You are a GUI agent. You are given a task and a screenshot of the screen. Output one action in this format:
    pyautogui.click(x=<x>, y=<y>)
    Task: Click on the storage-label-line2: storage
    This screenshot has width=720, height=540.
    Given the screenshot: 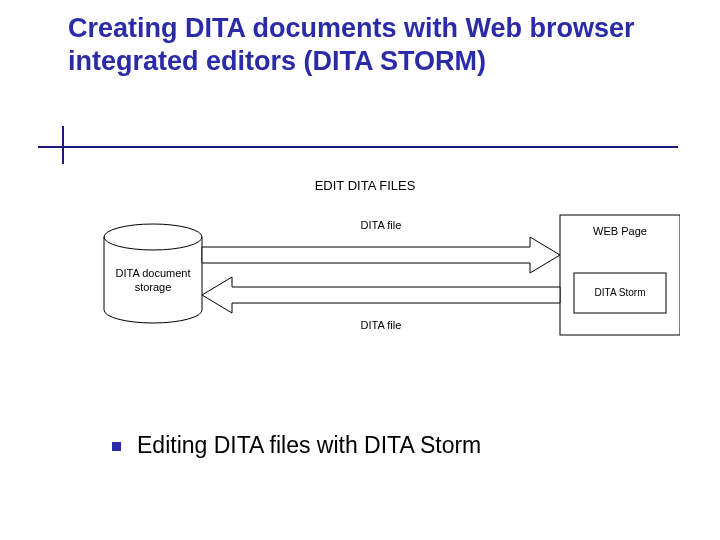 What is the action you would take?
    pyautogui.click(x=154, y=287)
    